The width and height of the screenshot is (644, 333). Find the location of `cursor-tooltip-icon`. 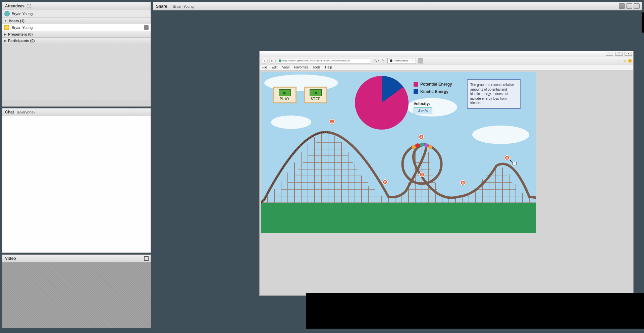

cursor-tooltip-icon is located at coordinates (515, 163).